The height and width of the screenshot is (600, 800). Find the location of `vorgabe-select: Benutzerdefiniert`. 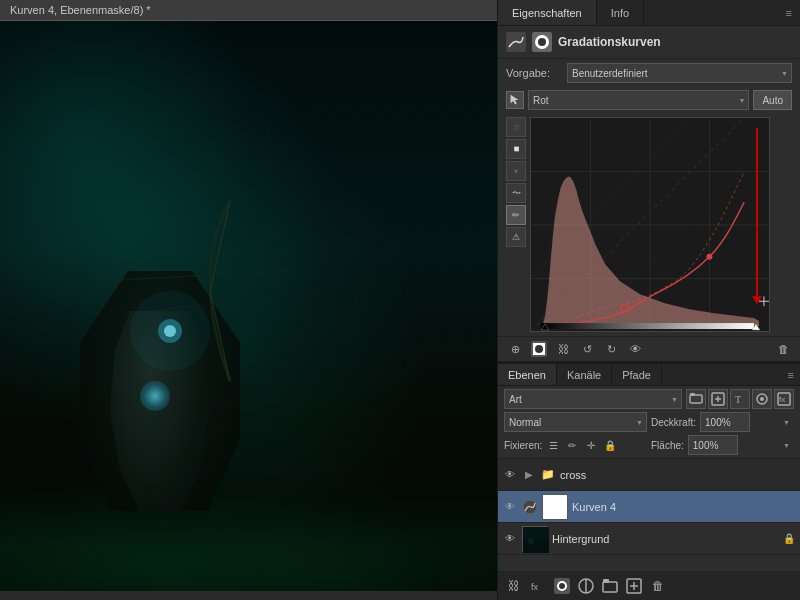

vorgabe-select: Benutzerdefiniert is located at coordinates (680, 73).